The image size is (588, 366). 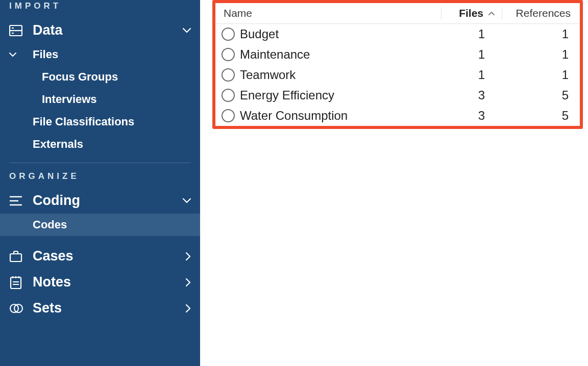 I want to click on sidebar-item-file-classifications-label: File Classifications, so click(x=112, y=122).